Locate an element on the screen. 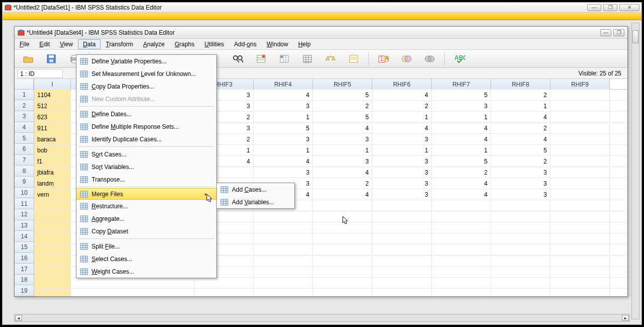 The width and height of the screenshot is (644, 327). menu-analyze: Analyze is located at coordinates (154, 44).